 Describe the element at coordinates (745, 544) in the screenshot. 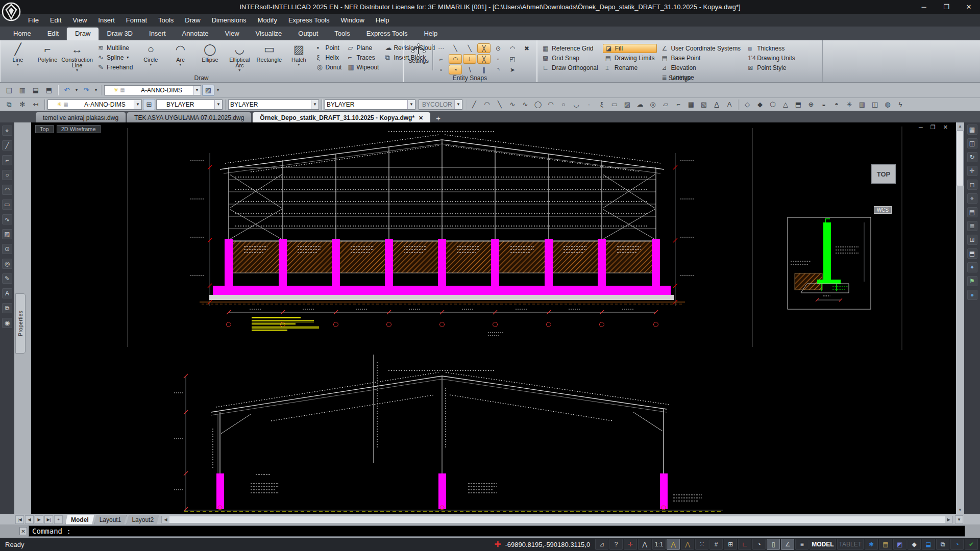

I see `ortho-icon: ∟` at that location.